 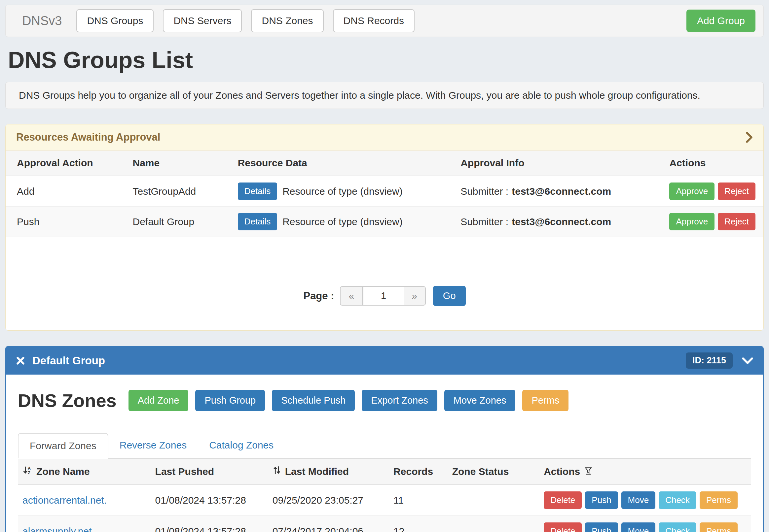 What do you see at coordinates (21, 361) in the screenshot?
I see `close-icon` at bounding box center [21, 361].